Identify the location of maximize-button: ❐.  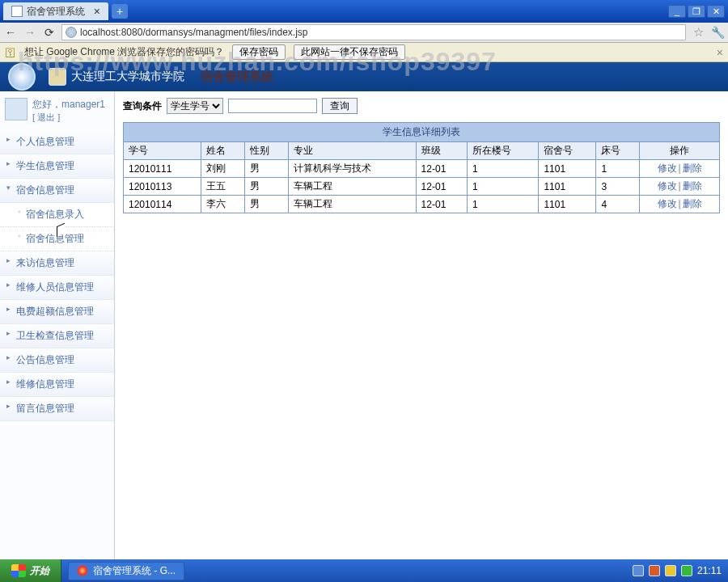
(696, 11).